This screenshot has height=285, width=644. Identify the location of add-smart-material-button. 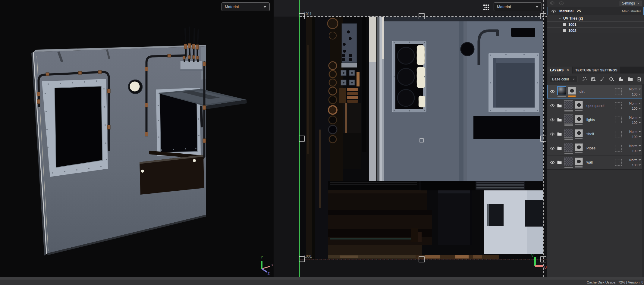
(584, 79).